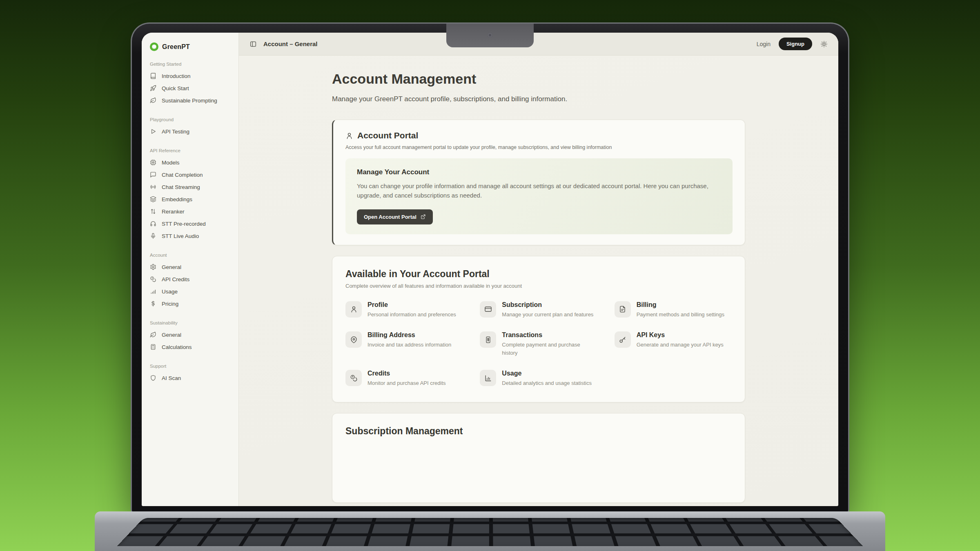 The image size is (980, 551). What do you see at coordinates (190, 347) in the screenshot?
I see `sidebar-item-calculations: Calculations` at bounding box center [190, 347].